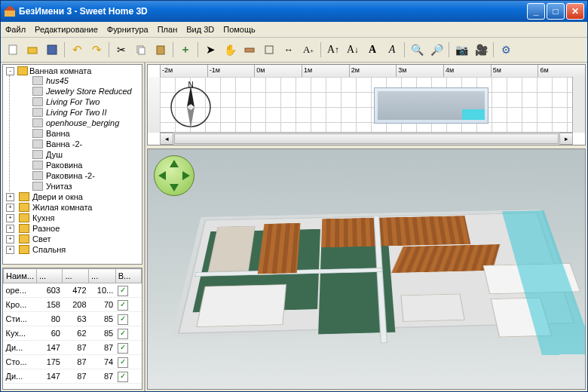  Describe the element at coordinates (174, 188) in the screenshot. I see `nav-down-icon` at that location.